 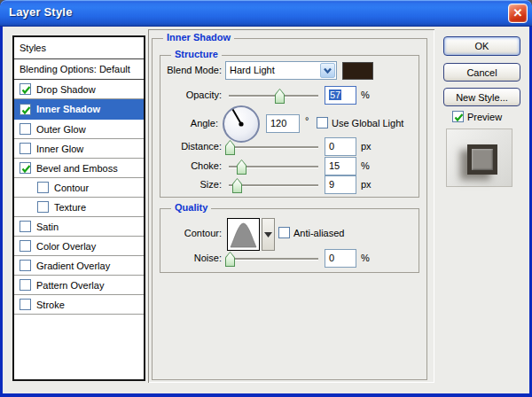 I want to click on noise-label: Noise:, so click(x=173, y=258).